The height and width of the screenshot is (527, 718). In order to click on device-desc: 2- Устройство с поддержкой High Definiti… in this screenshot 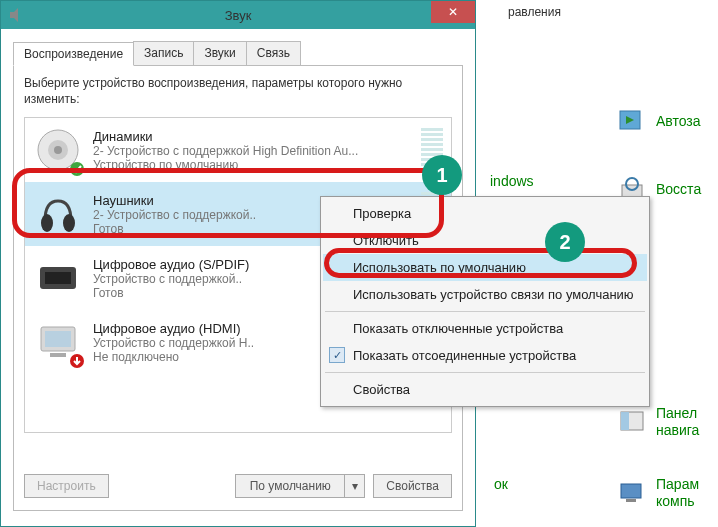, I will do `click(252, 151)`.